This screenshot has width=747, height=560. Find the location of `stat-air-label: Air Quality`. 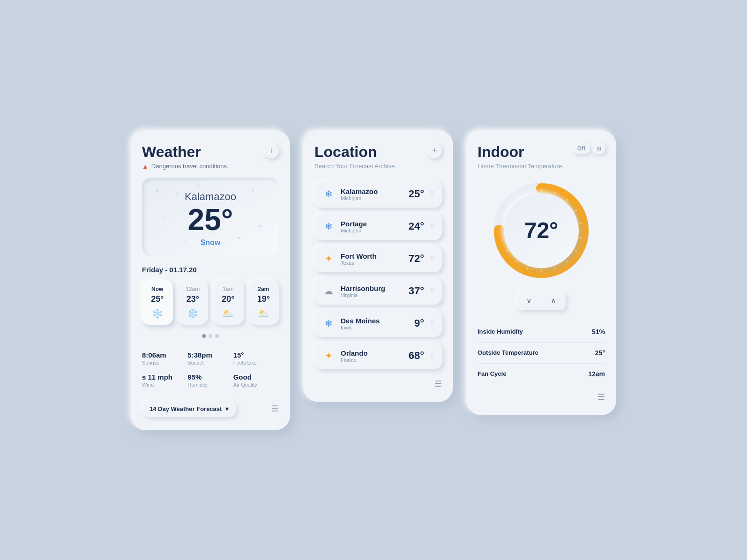

stat-air-label: Air Quality is located at coordinates (256, 385).